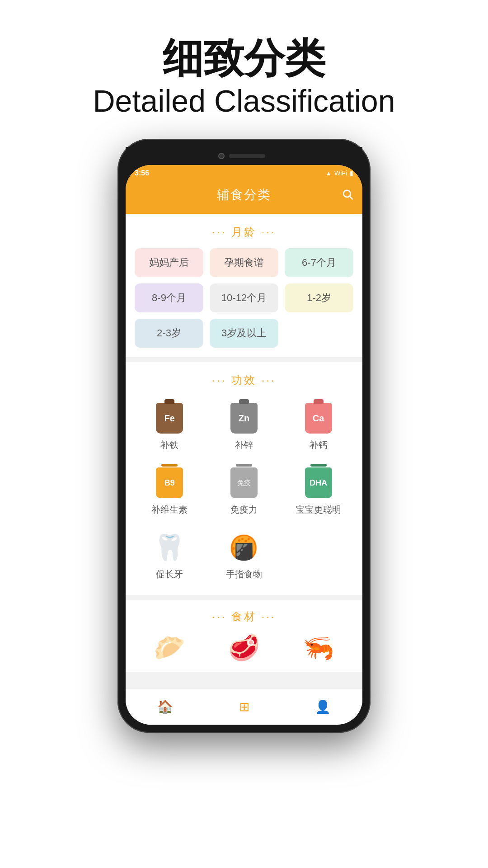 The image size is (488, 868). What do you see at coordinates (244, 617) in the screenshot?
I see `food-section-title: ··· 食材 ···` at bounding box center [244, 617].